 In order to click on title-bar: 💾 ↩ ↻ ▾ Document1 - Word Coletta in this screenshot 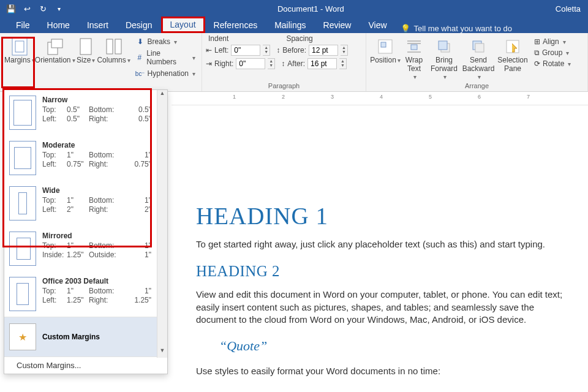, I will do `click(294, 9)`.